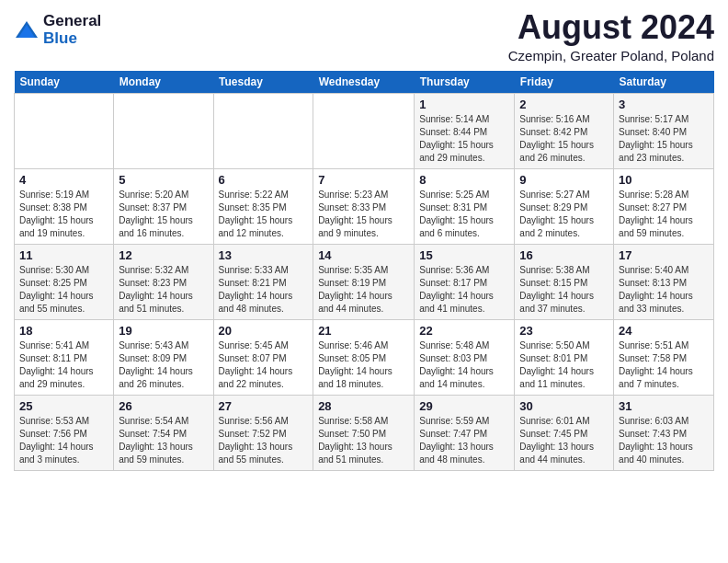 This screenshot has width=728, height=563. Describe the element at coordinates (264, 214) in the screenshot. I see `day-info: Sunrise: 5:22 AM Sunset: 8:35 PM Dayligh…` at that location.